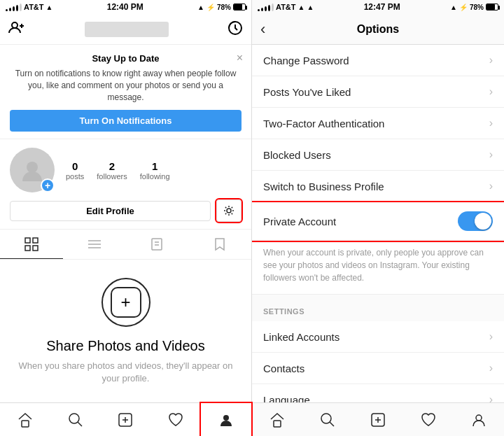 The width and height of the screenshot is (504, 436). What do you see at coordinates (323, 123) in the screenshot?
I see `two-factor-label: Two-Factor Authentication` at bounding box center [323, 123].